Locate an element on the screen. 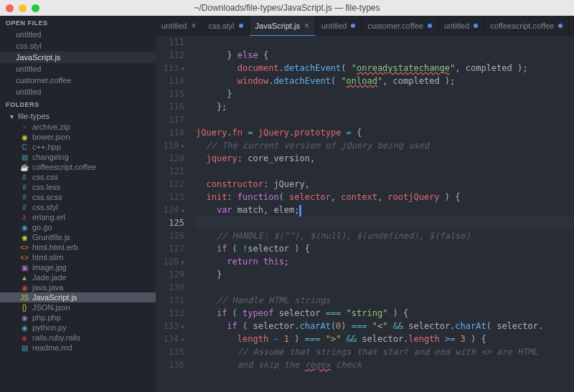 This screenshot has height=392, width=574. code-line: if ( !selector ) { is located at coordinates (385, 249).